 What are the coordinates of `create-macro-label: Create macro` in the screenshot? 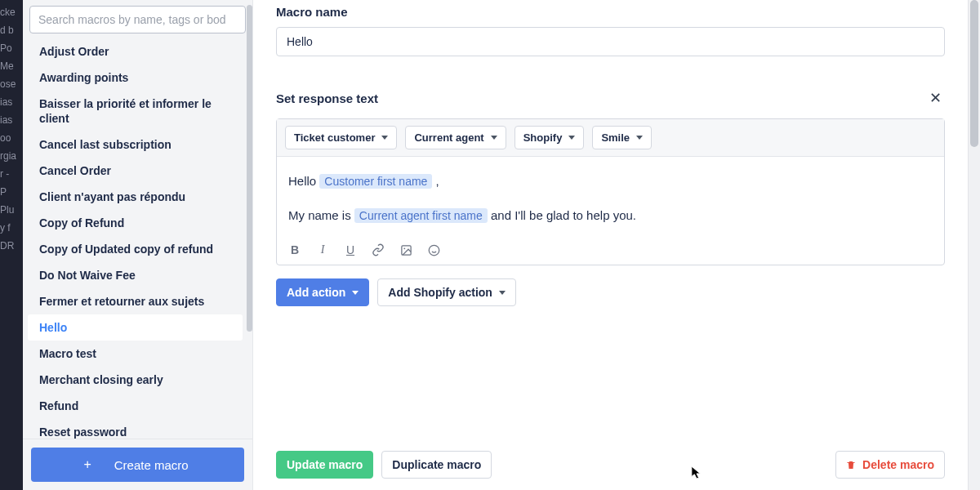 It's located at (152, 466).